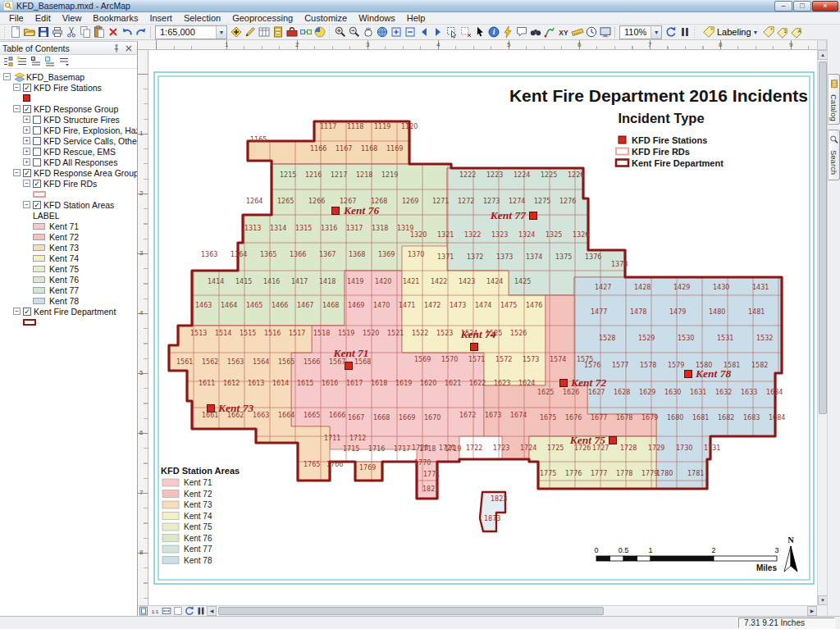 The image size is (840, 629). I want to click on vertical-scroll-thumb, so click(823, 238).